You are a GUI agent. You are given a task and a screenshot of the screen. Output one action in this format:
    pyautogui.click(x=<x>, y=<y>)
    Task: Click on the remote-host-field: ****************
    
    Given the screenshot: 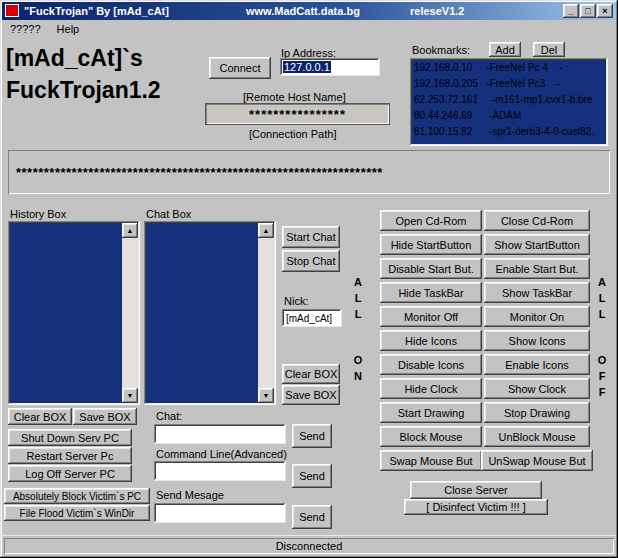 What is the action you would take?
    pyautogui.click(x=298, y=114)
    